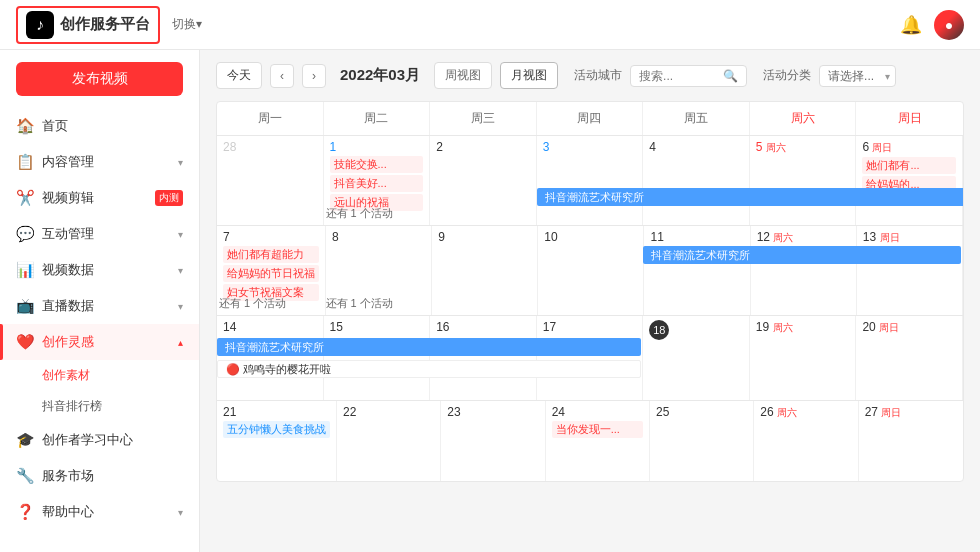 The height and width of the screenshot is (552, 980). I want to click on heart-icon: ❤️, so click(25, 342).